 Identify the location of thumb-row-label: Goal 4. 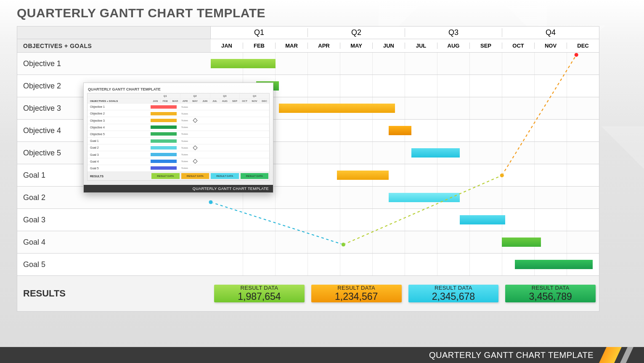
(119, 162).